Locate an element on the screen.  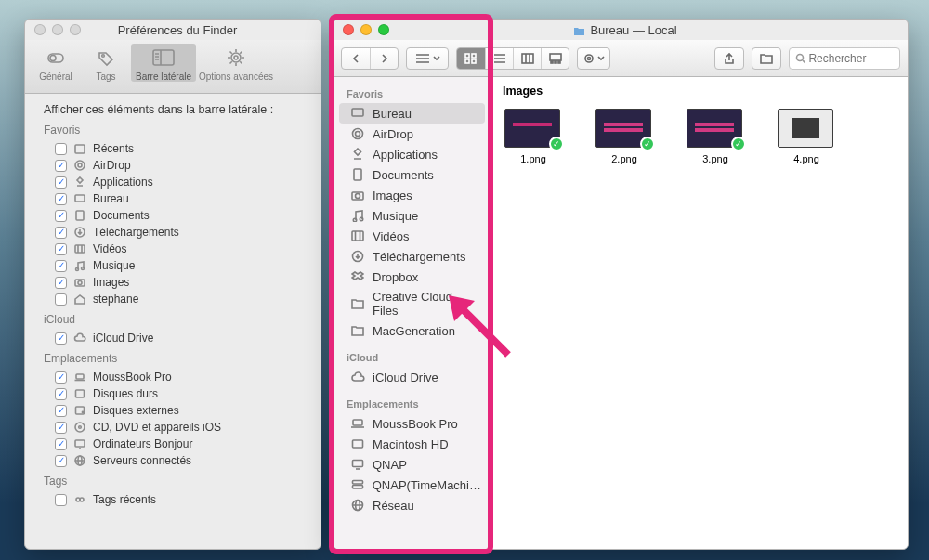
file-item: 2.png is located at coordinates (624, 137).